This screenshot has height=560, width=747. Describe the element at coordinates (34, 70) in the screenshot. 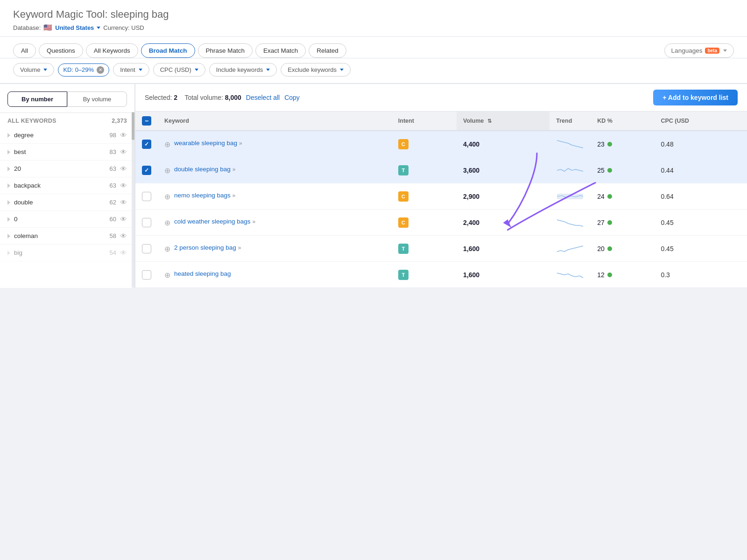

I see `volume-filter: Volume` at that location.